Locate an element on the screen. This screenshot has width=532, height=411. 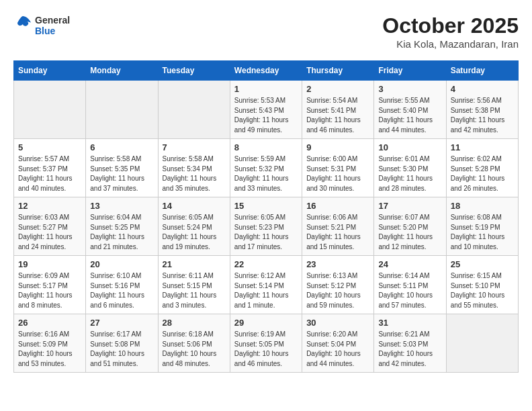
day-detail: Sunrise: 6:00 AM Sunset: 5:31 PM Dayligh… is located at coordinates (338, 174).